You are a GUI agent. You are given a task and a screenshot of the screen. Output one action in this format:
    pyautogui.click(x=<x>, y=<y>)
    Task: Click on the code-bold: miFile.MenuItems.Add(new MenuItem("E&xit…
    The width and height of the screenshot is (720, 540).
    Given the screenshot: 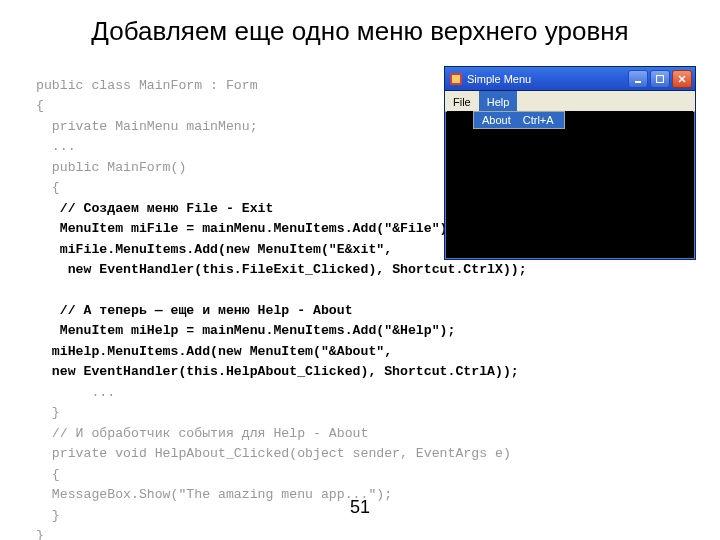 What is the action you would take?
    pyautogui.click(x=226, y=250)
    